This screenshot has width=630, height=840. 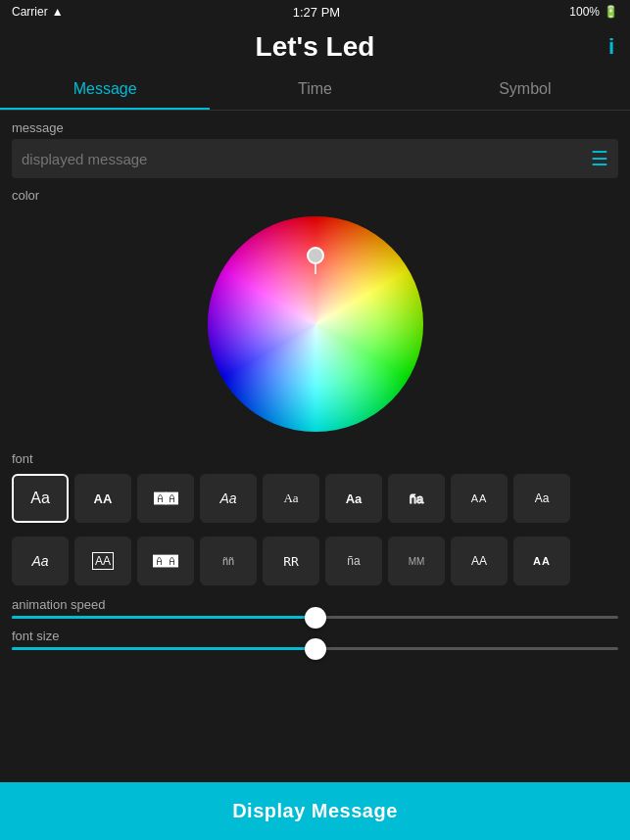 What do you see at coordinates (306, 159) in the screenshot?
I see `message-input` at bounding box center [306, 159].